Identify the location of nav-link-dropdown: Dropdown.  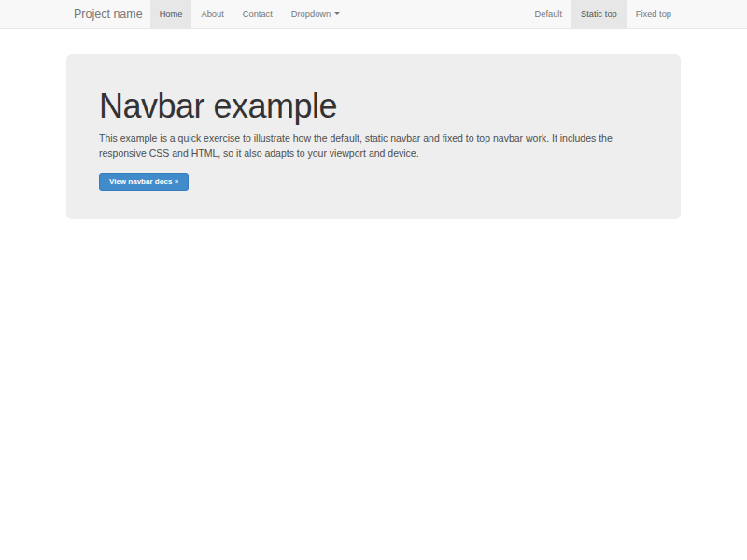
(316, 14).